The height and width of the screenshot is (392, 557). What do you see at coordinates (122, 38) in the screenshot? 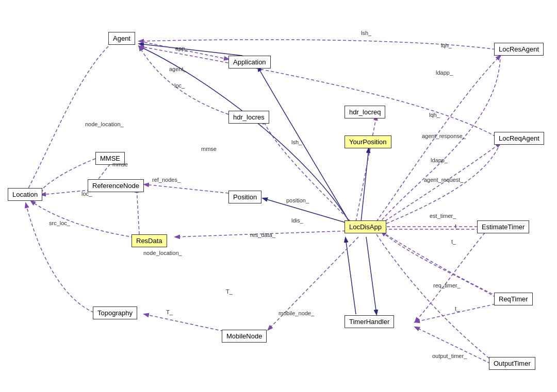
I see `node-agent: Agent` at bounding box center [122, 38].